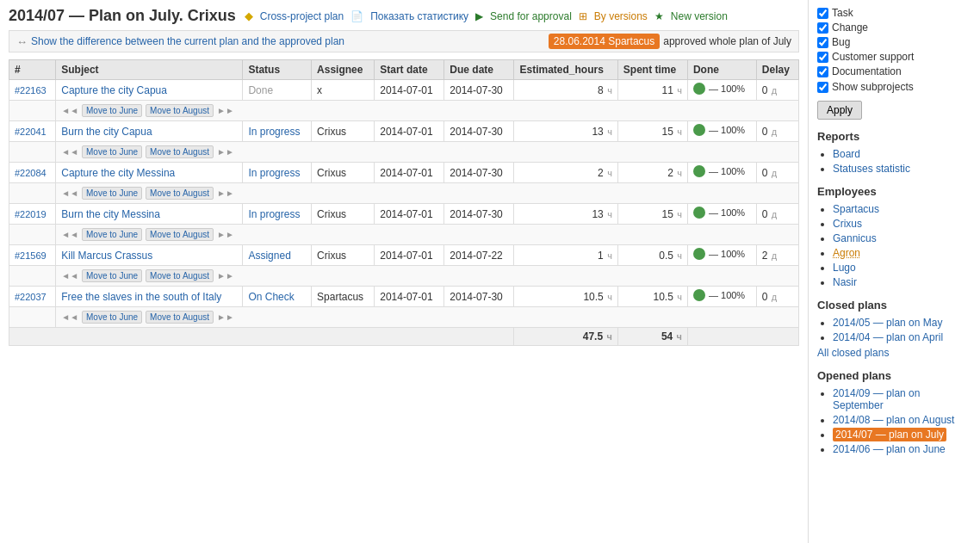 This screenshot has height=543, width=980. Describe the element at coordinates (419, 16) in the screenshot. I see `statistics-link: Показать статистику` at that location.